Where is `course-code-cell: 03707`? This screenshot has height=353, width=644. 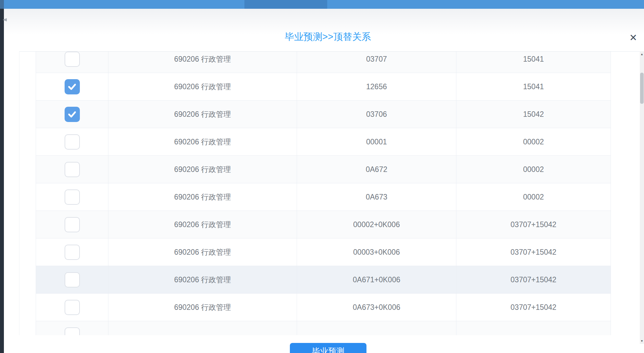
course-code-cell: 03707 is located at coordinates (377, 62).